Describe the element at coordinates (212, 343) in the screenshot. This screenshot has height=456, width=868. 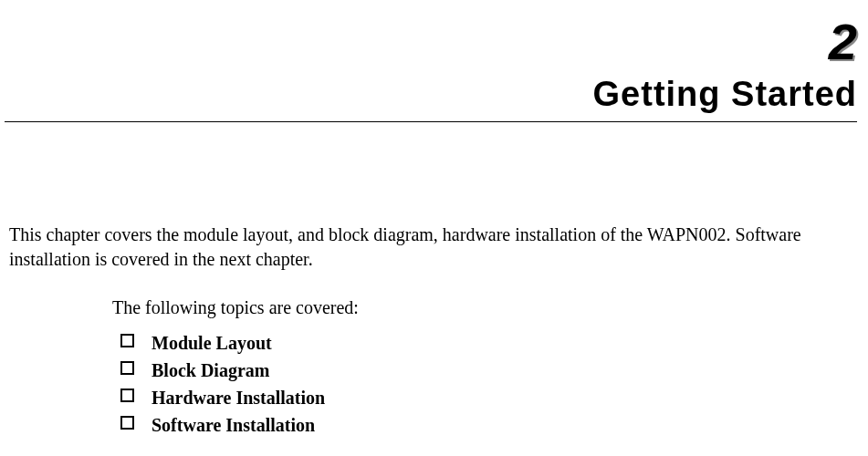
I see `list-item-label: Module Layout` at that location.